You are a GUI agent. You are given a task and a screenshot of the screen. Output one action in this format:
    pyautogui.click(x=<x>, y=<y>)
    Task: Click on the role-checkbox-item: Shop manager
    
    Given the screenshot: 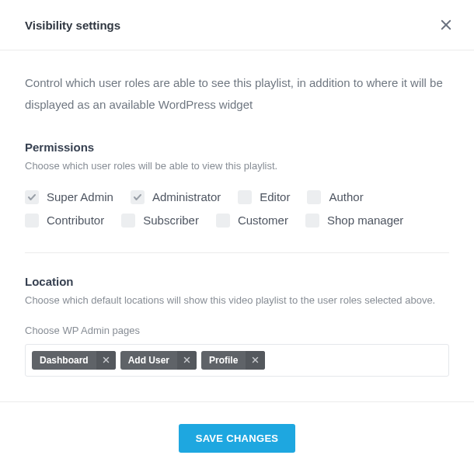 What is the action you would take?
    pyautogui.click(x=354, y=221)
    